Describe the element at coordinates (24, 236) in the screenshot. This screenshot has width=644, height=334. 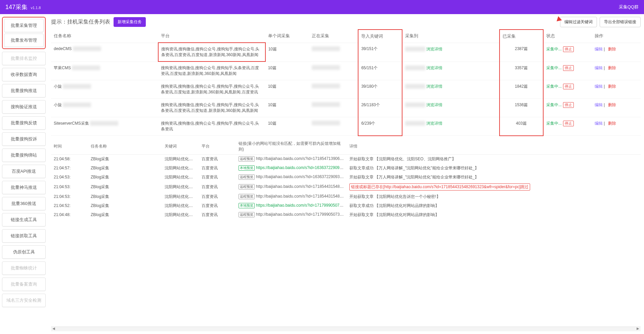
I see `sidebar-item-11: 链接抓取工具` at that location.